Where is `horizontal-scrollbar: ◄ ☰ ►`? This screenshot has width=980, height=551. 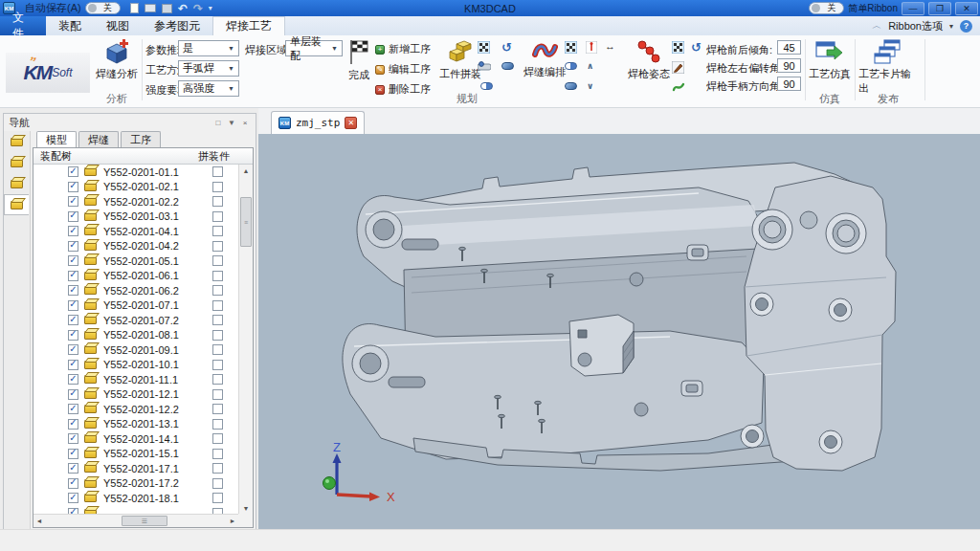 horizontal-scrollbar: ◄ ☰ ► is located at coordinates (136, 520).